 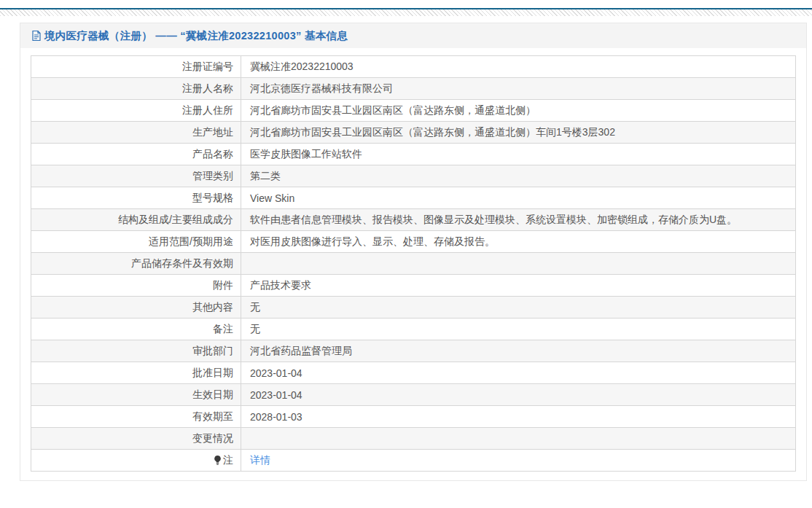 I want to click on table-row: 产品名称医学皮肤图像工作站软件, so click(x=414, y=155).